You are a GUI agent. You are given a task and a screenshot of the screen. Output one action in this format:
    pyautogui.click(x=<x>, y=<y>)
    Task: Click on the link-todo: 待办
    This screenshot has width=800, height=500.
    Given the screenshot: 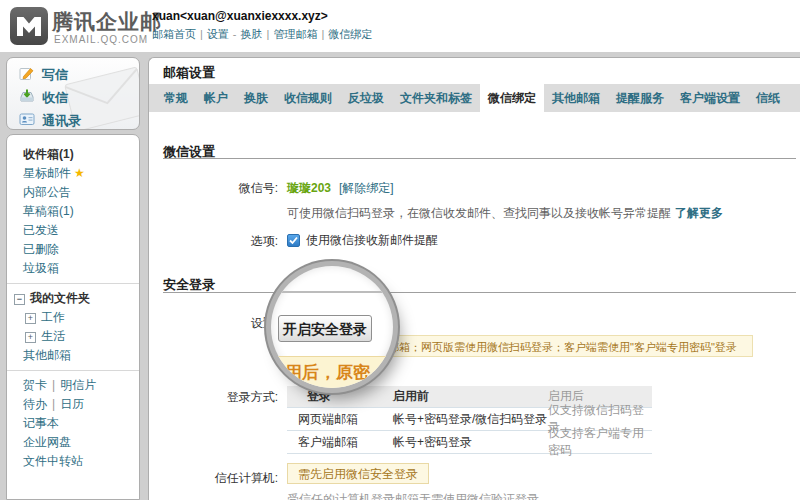 What is the action you would take?
    pyautogui.click(x=35, y=404)
    